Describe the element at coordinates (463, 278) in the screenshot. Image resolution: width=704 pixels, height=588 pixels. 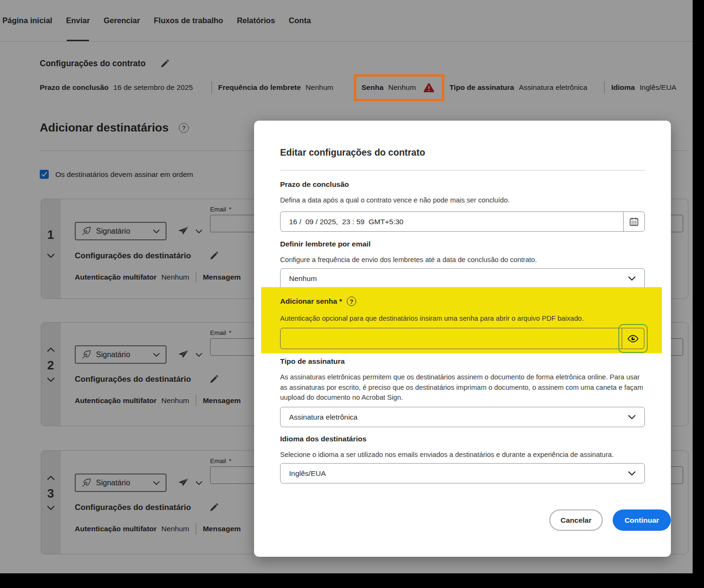
I see `reminder-select: Nenhum` at that location.